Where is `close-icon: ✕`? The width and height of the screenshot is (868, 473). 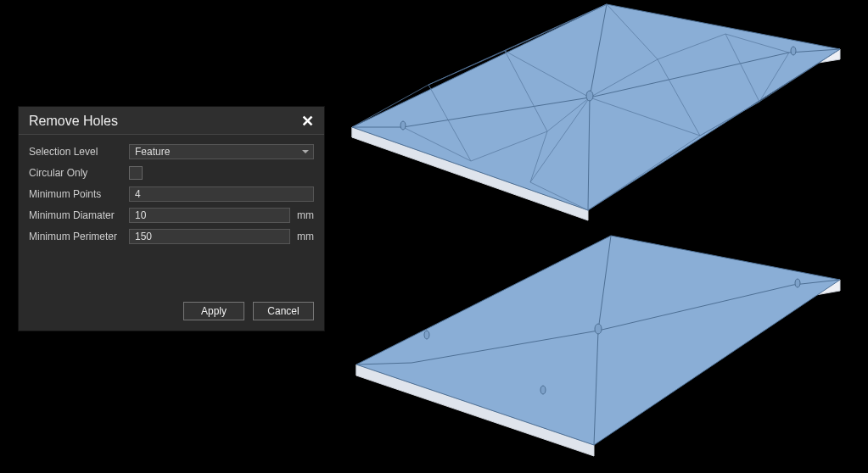
close-icon: ✕ is located at coordinates (307, 121).